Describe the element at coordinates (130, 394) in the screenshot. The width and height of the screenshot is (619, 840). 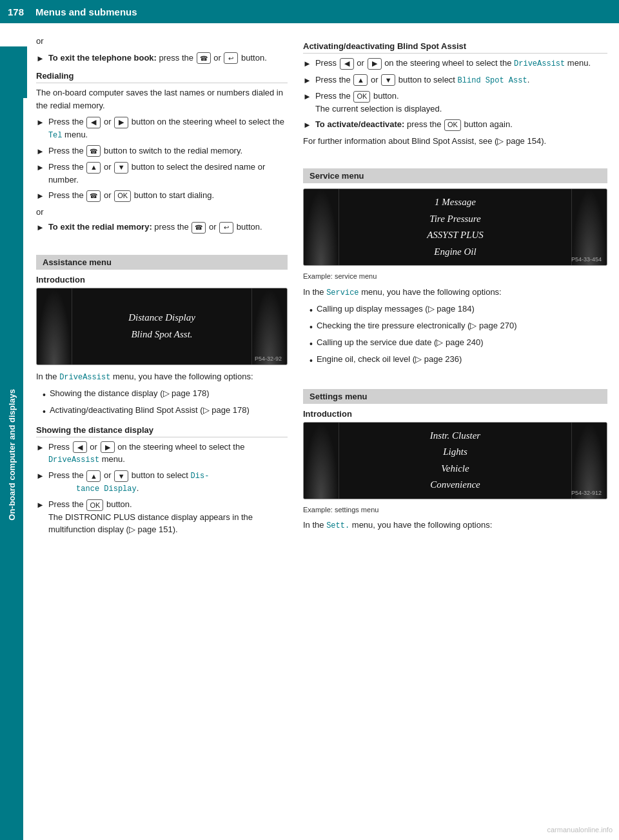
I see `option-1-text: Showing the distance display (▷ page 178…` at that location.